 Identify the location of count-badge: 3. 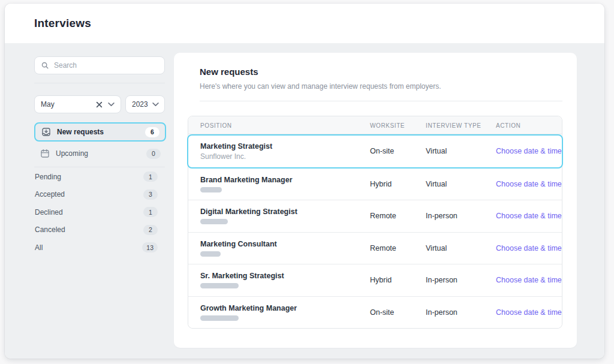
(151, 194).